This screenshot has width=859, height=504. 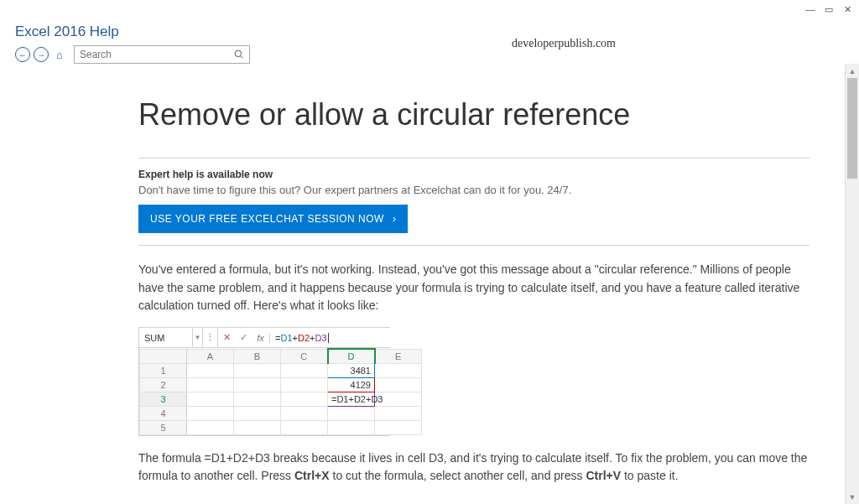 What do you see at coordinates (211, 337) in the screenshot?
I see `more-icon: ⋮` at bounding box center [211, 337].